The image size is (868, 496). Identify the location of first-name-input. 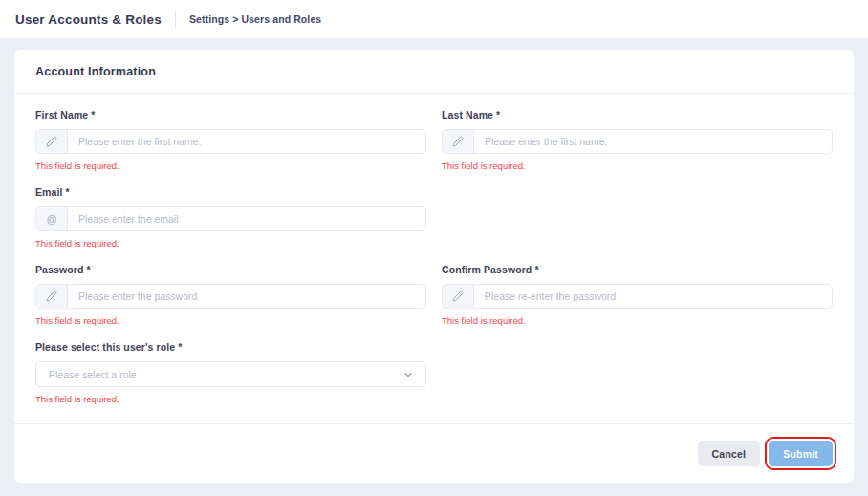
(247, 141).